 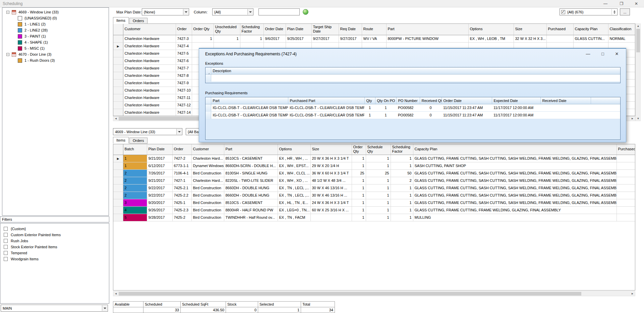 What do you see at coordinates (430, 115) in the screenshot?
I see `cell-received-qty: 0` at bounding box center [430, 115].